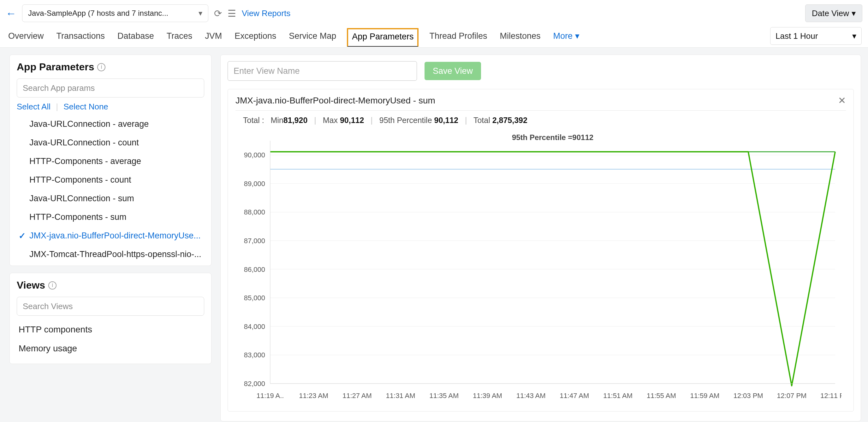  I want to click on select-all-link: Select All, so click(34, 106).